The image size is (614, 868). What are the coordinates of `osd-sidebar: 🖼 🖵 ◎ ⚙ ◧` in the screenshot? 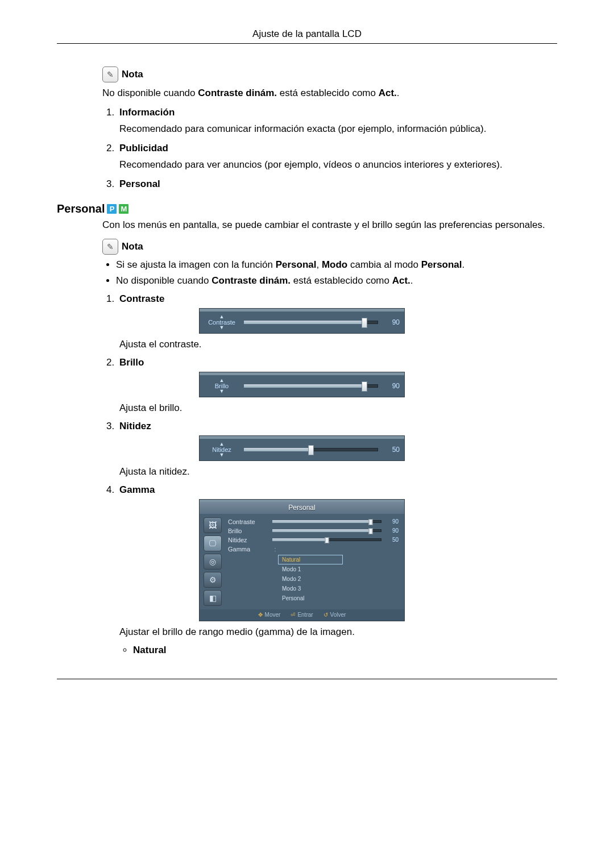 It's located at (213, 562).